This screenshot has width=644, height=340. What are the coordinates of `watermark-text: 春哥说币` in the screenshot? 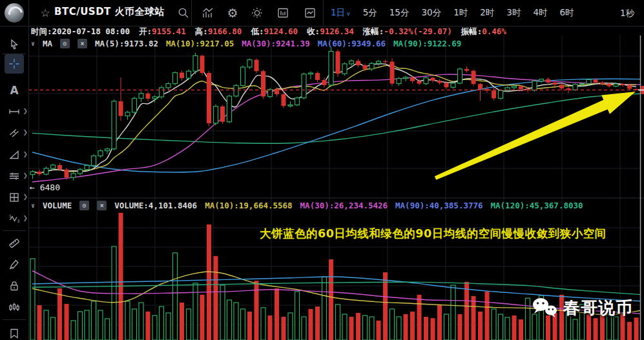 It's located at (598, 308).